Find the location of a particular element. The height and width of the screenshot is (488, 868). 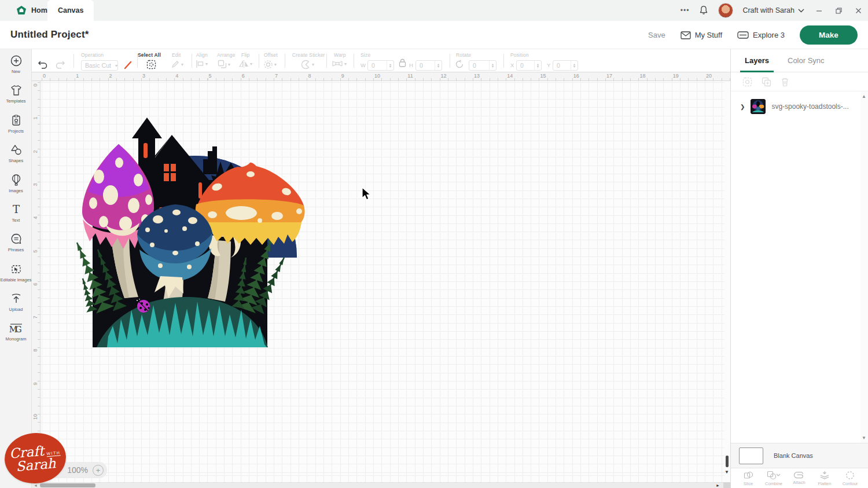

sidebar-item-editable-images: Editable Images is located at coordinates (16, 272).